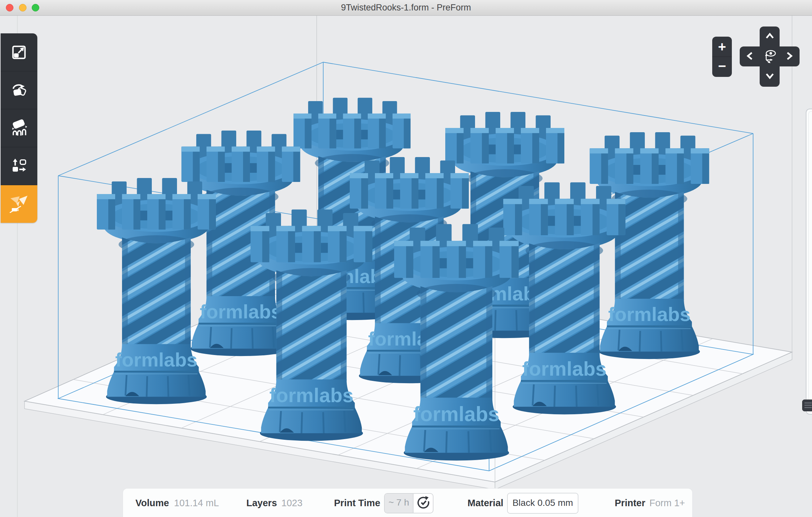 The width and height of the screenshot is (812, 517). Describe the element at coordinates (750, 57) in the screenshot. I see `chevron-left-icon` at that location.